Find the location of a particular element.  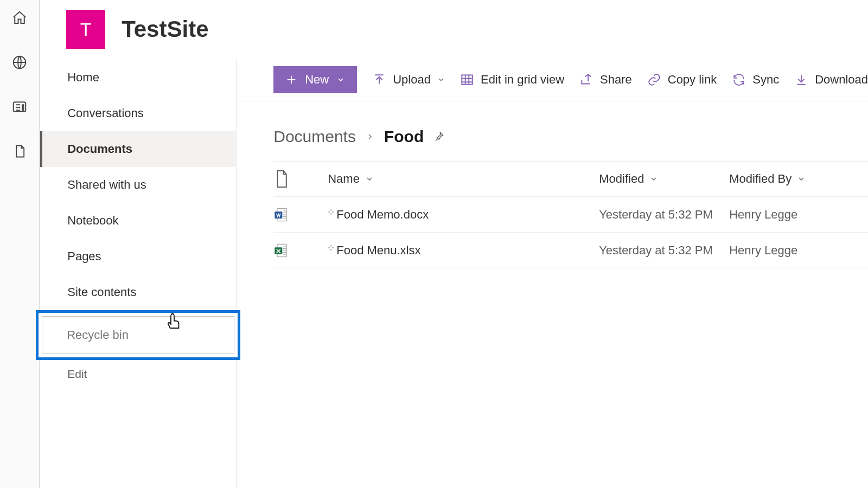

site-title: TestSite is located at coordinates (165, 29).